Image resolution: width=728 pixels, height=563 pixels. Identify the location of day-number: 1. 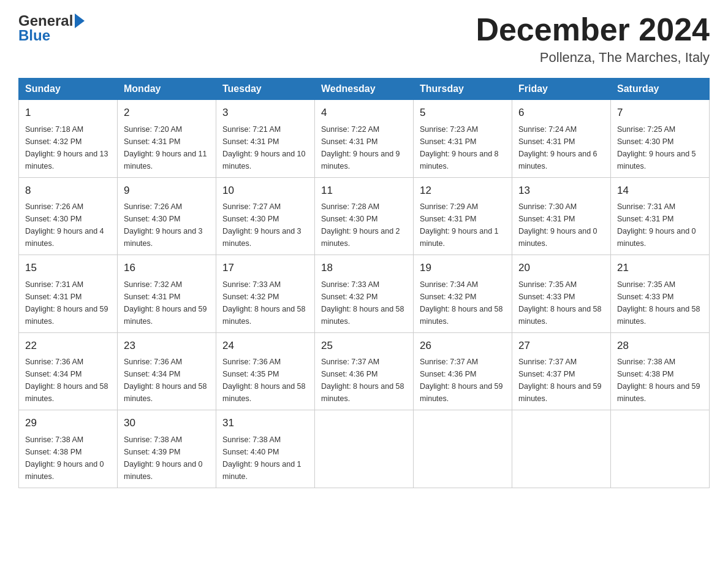
(68, 113).